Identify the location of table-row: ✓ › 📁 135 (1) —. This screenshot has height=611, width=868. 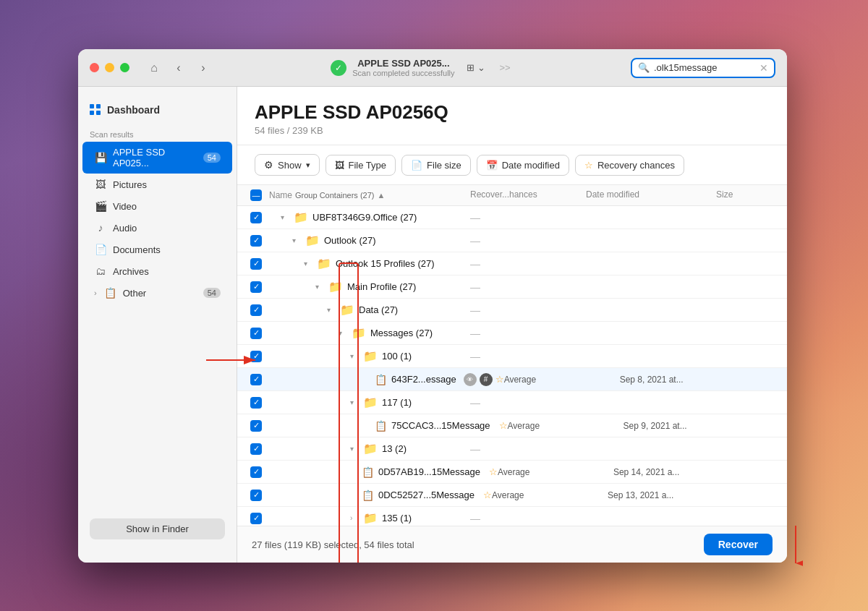
(512, 516).